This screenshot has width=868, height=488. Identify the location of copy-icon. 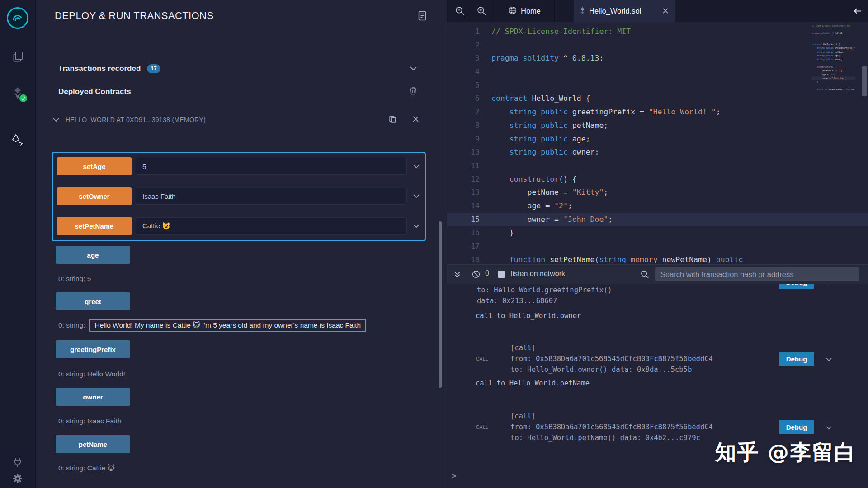
(392, 120).